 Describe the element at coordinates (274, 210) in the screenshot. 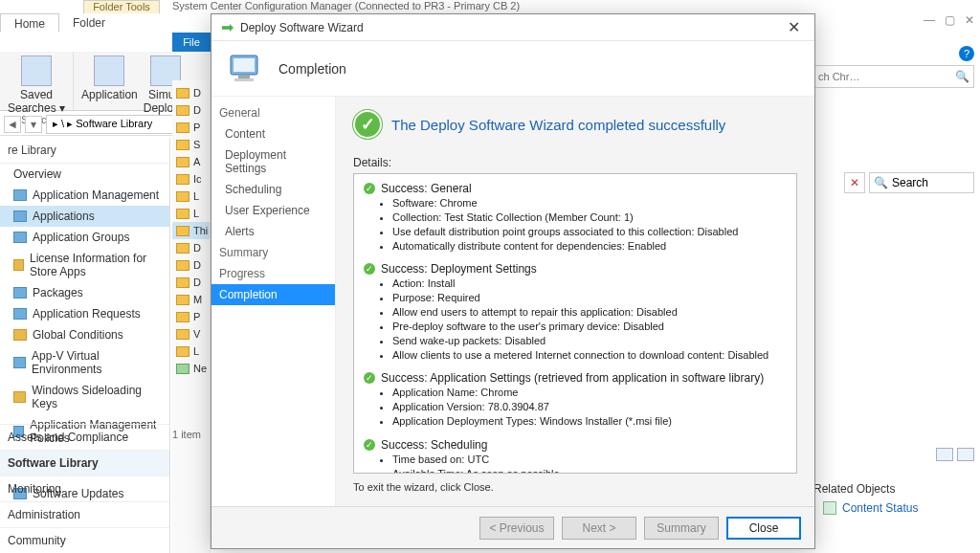

I see `wizard-step-user-experience: User Experience` at that location.